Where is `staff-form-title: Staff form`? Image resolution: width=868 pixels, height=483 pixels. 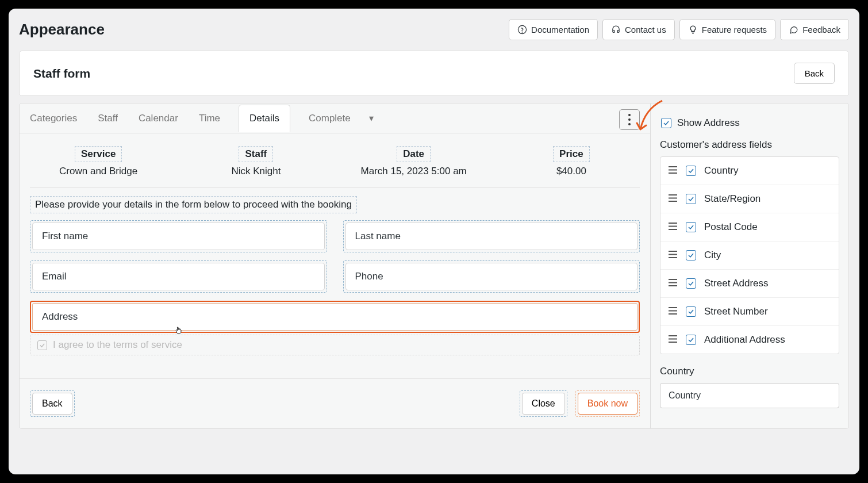 staff-form-title: Staff form is located at coordinates (62, 74).